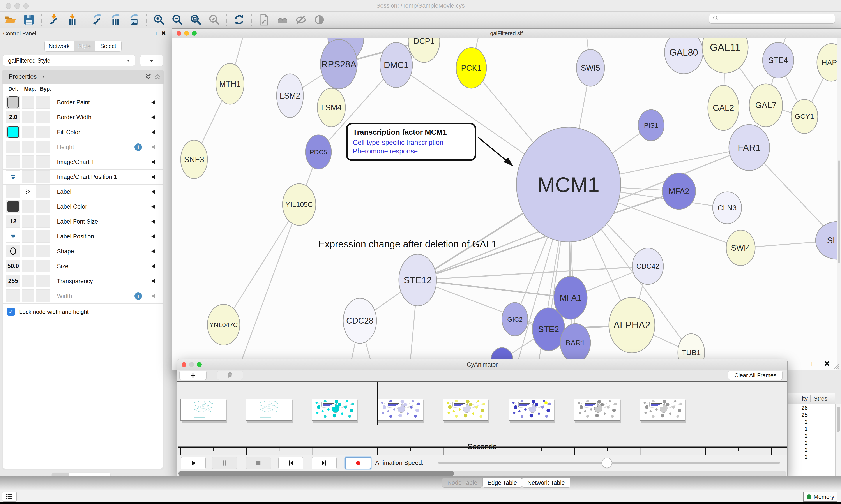 This screenshot has width=841, height=504. I want to click on lock-node-size-checkbox: ✓, so click(11, 312).